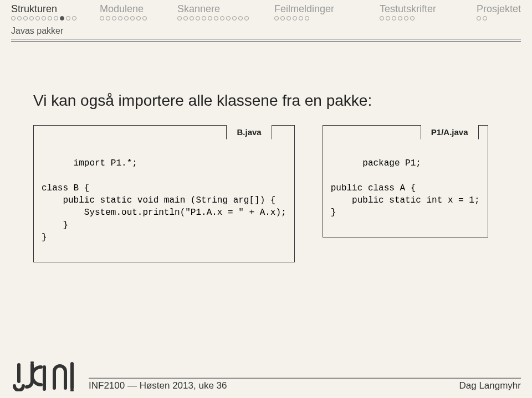 The width and height of the screenshot is (532, 398). I want to click on filename-tab-right: P1/A.java, so click(450, 132).